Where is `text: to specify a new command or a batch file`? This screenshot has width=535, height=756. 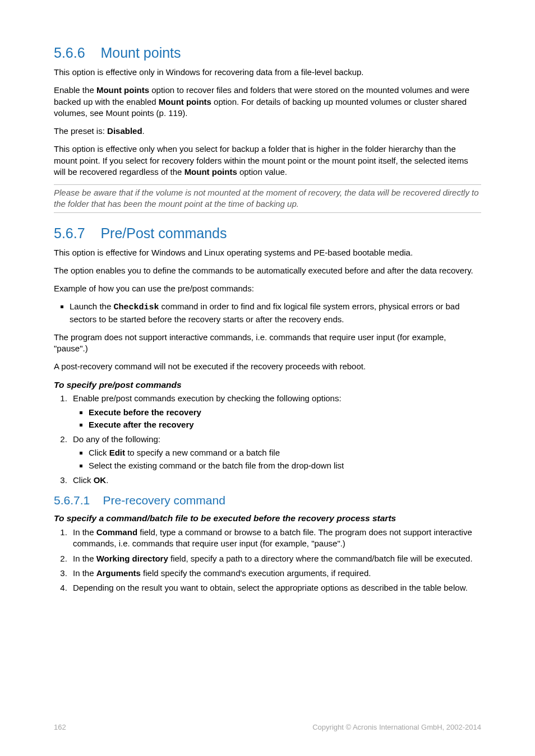 text: to specify a new command or a batch file is located at coordinates (202, 453).